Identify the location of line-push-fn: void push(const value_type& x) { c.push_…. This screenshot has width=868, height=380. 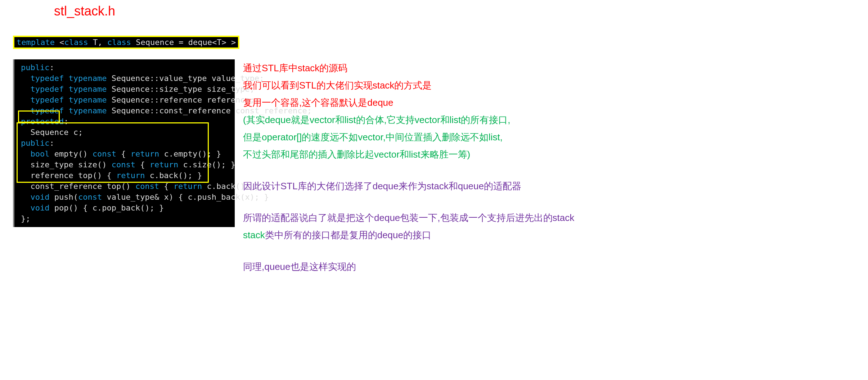
(124, 197).